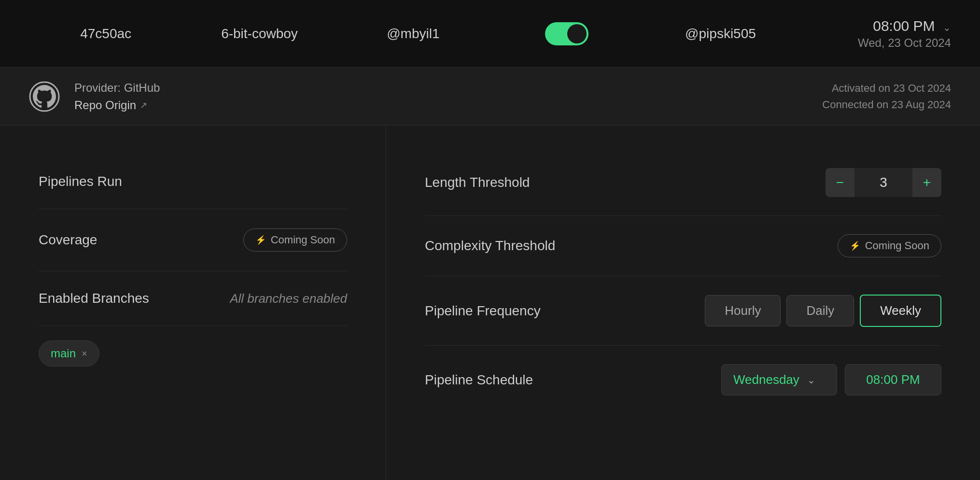 The height and width of the screenshot is (480, 980). I want to click on length-value: 3, so click(883, 183).